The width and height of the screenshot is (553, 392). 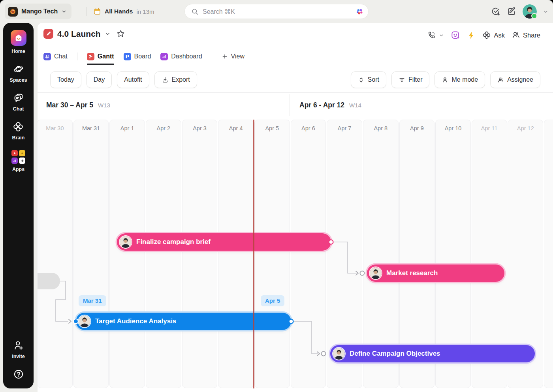 I want to click on day-zoom-button: Day, so click(x=99, y=80).